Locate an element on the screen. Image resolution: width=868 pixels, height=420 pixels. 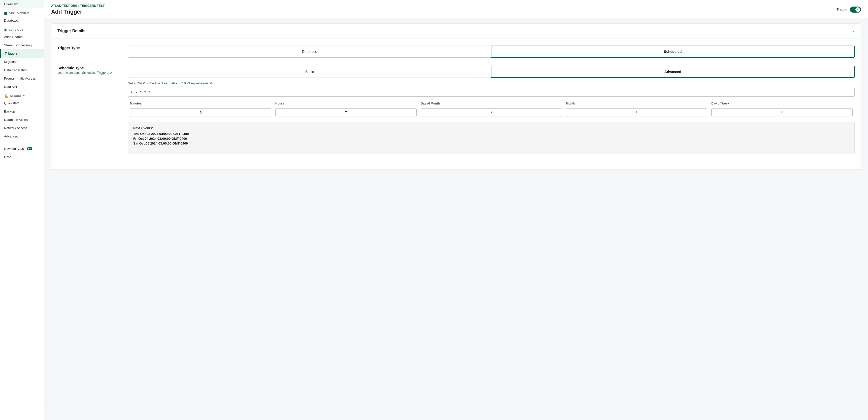
sidebar-item-data-api: Data API is located at coordinates (22, 87).